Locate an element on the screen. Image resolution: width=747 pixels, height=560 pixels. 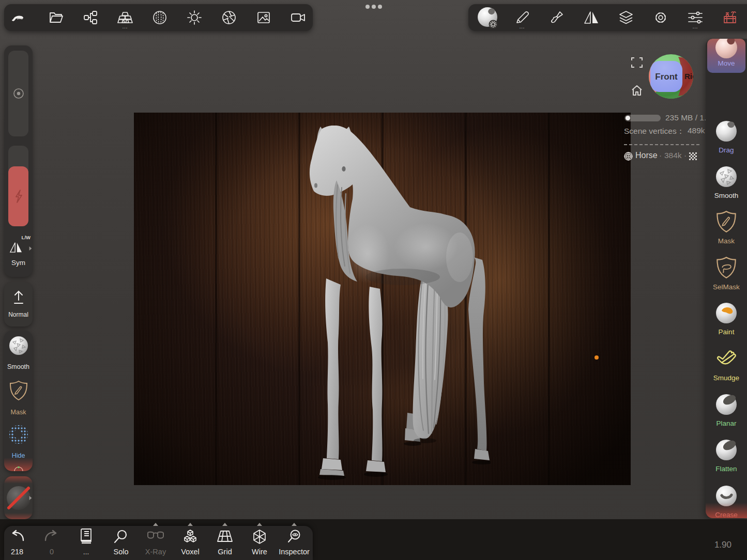
move-sphere-icon is located at coordinates (726, 49).